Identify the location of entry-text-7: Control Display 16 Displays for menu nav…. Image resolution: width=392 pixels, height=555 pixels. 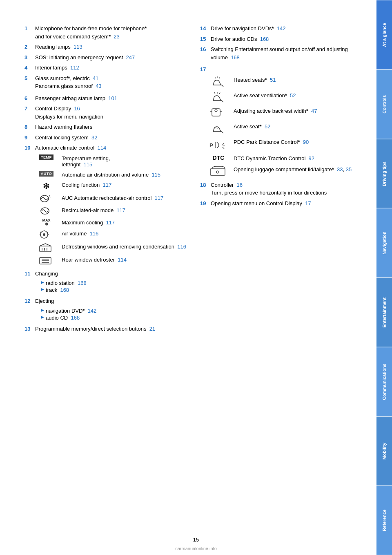
(111, 113).